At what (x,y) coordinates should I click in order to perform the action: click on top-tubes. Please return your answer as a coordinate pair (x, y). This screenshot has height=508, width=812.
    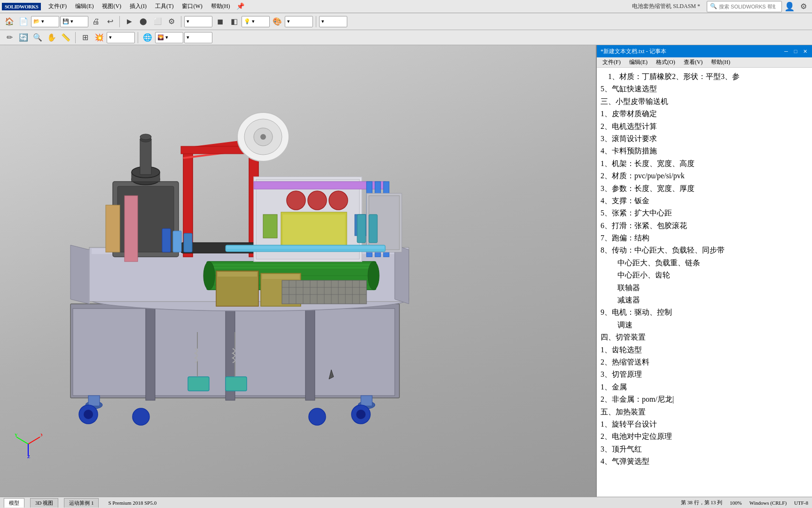
    Looking at the image, I should click on (305, 248).